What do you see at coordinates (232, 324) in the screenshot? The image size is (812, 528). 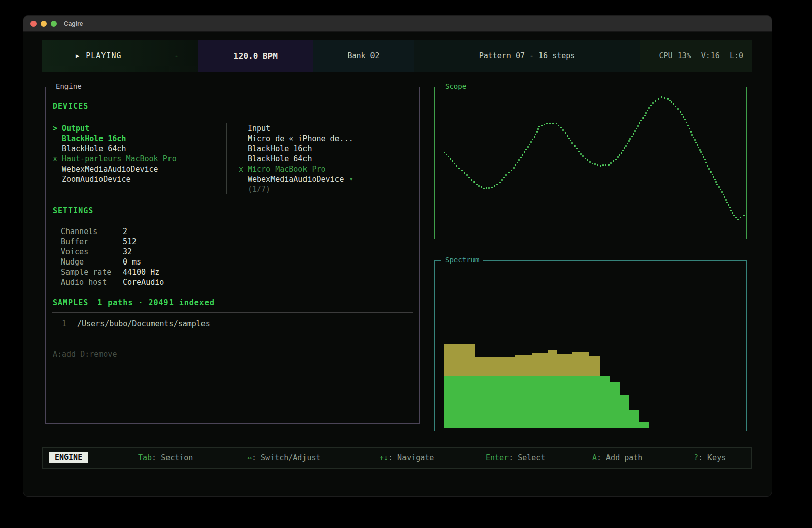 I see `sample-path-row: 1/Users/bubo/Documents/samples` at bounding box center [232, 324].